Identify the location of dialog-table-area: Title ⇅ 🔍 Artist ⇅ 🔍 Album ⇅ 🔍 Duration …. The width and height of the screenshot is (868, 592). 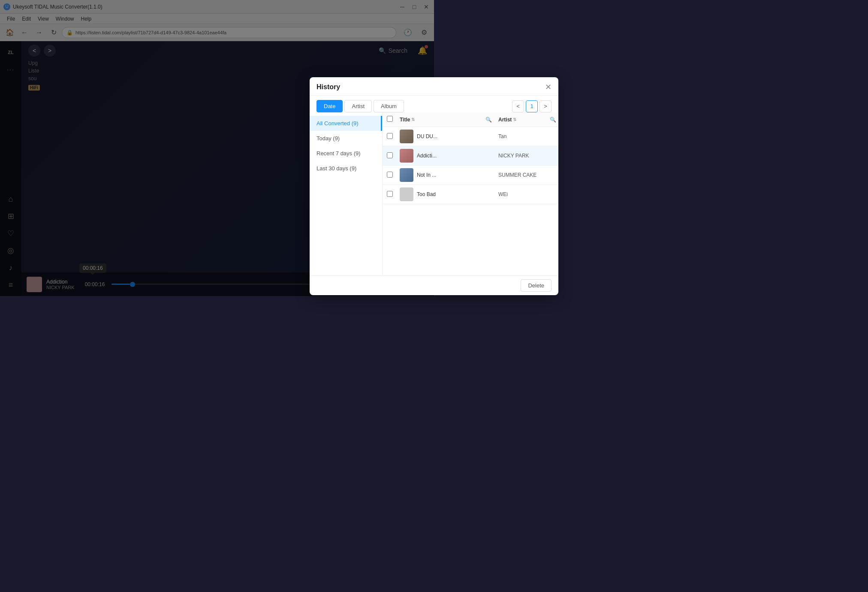
(408, 194).